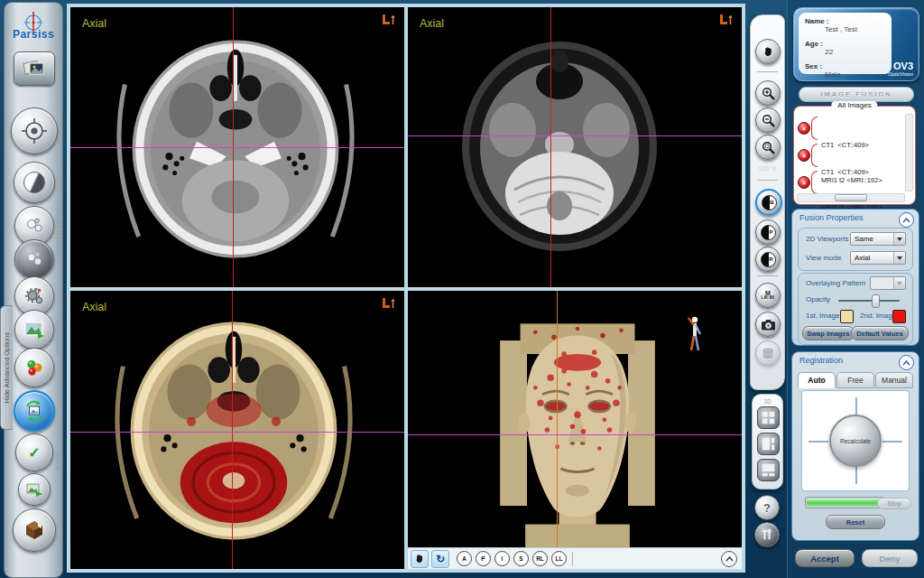  What do you see at coordinates (768, 324) in the screenshot?
I see `screenshot-button` at bounding box center [768, 324].